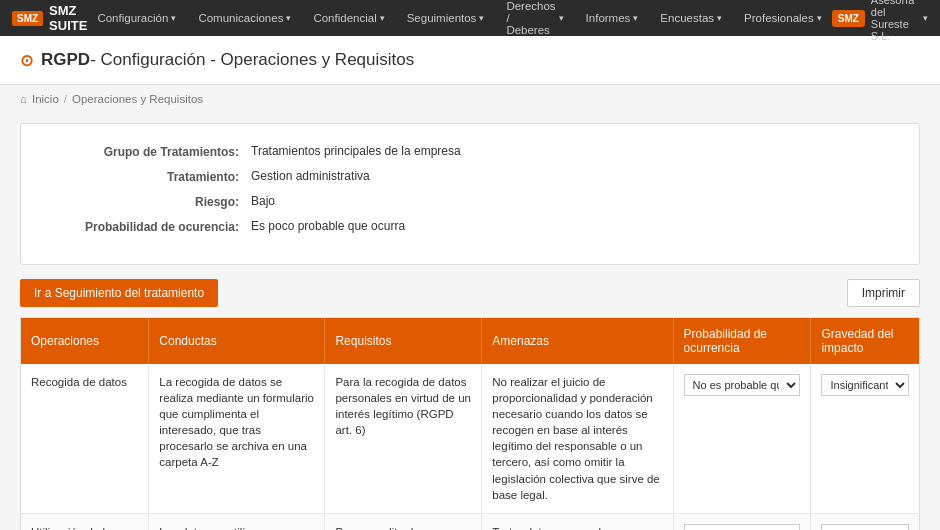 This screenshot has width=940, height=530. What do you see at coordinates (85, 522) in the screenshot?
I see `cell-operacion: Utilización de los datos` at bounding box center [85, 522].